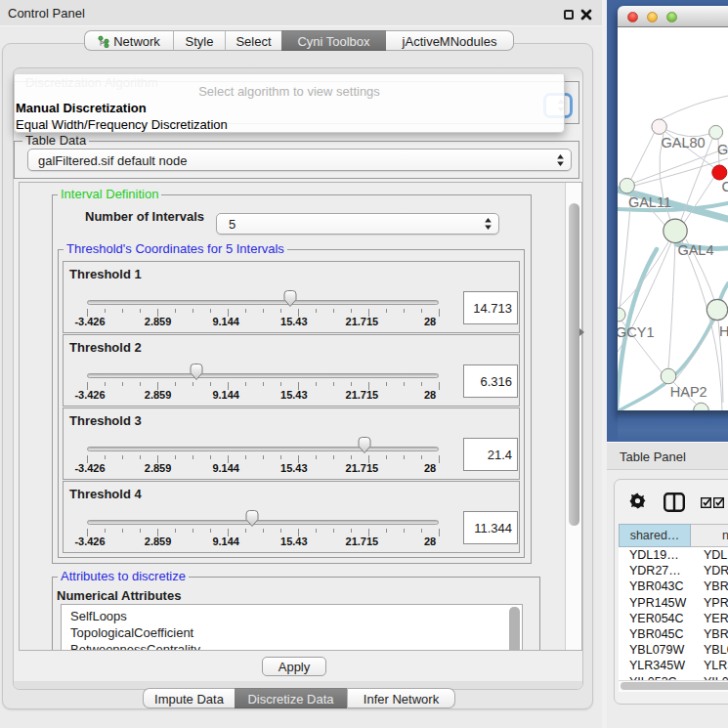 The height and width of the screenshot is (728, 728). What do you see at coordinates (723, 331) in the screenshot?
I see `svg-text: H` at bounding box center [723, 331].